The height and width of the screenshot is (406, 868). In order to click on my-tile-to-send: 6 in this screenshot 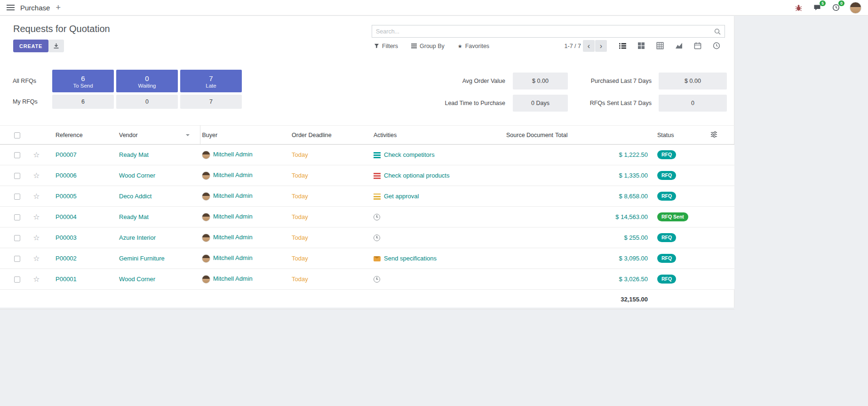, I will do `click(83, 102)`.